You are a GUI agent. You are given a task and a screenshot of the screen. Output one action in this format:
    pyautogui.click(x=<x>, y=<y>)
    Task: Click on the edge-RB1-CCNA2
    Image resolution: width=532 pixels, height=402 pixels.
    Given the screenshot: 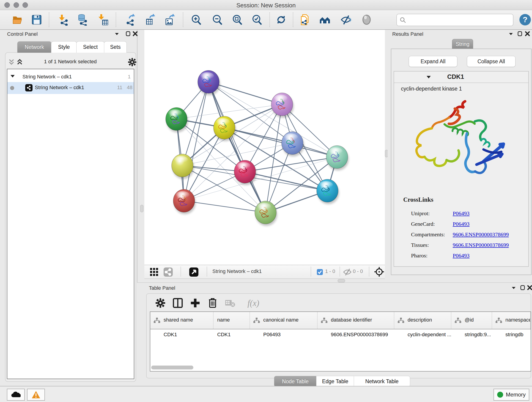 What is the action you would take?
    pyautogui.click(x=291, y=165)
    